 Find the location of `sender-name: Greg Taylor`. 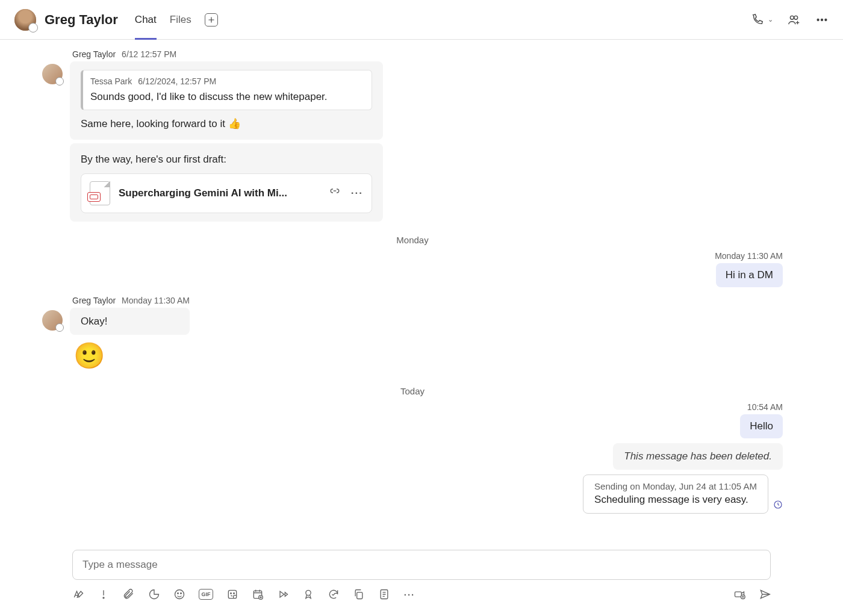

sender-name: Greg Taylor is located at coordinates (94, 54).